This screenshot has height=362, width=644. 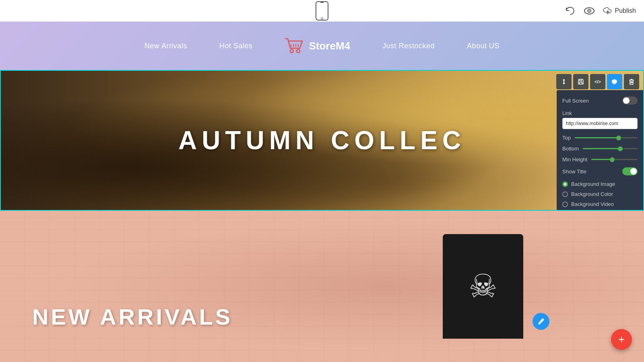 What do you see at coordinates (600, 113) in the screenshot?
I see `link-label-row: Link` at bounding box center [600, 113].